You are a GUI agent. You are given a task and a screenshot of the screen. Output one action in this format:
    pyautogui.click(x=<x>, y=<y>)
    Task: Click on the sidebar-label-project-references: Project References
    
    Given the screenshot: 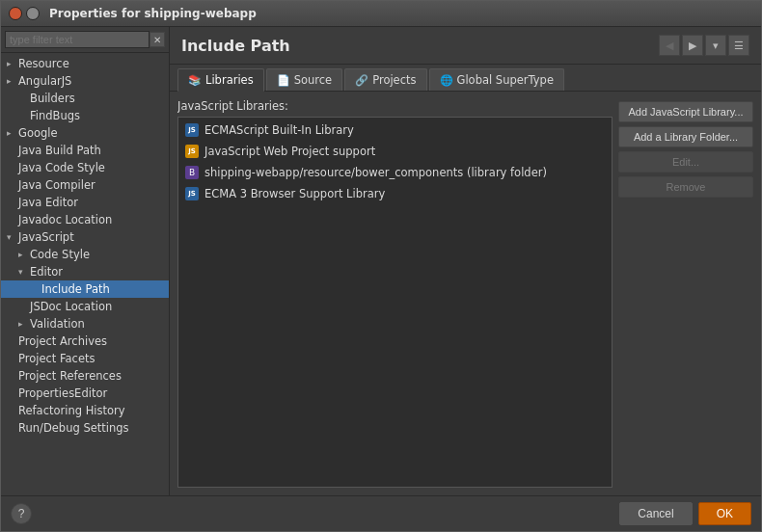 What is the action you would take?
    pyautogui.click(x=69, y=376)
    